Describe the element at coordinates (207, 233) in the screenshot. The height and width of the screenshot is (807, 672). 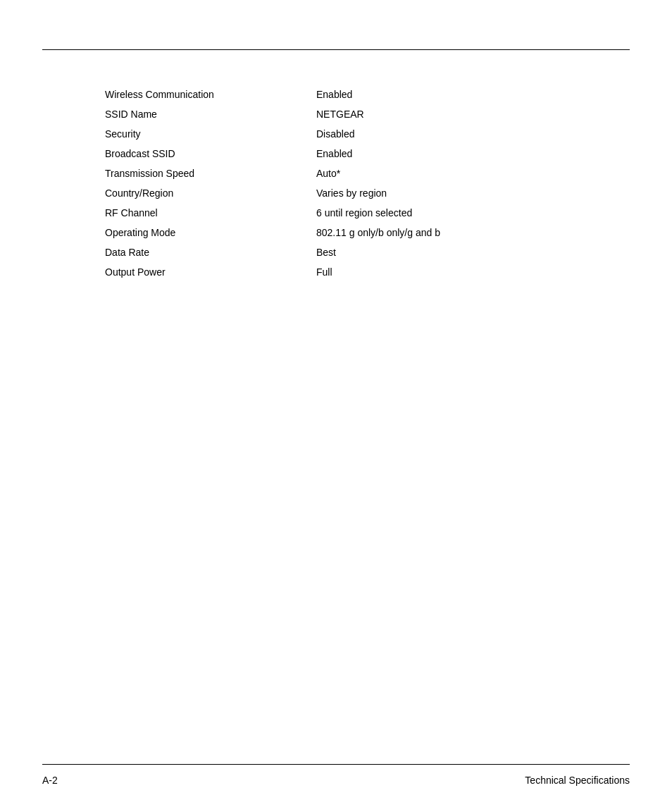
I see `spec-label: Operating Mode` at that location.